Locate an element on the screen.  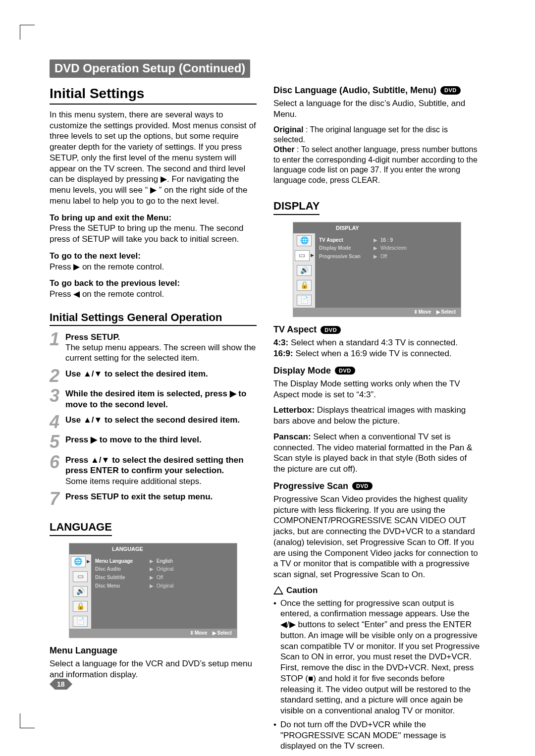
crop-mark-top-left is located at coordinates (27, 32).